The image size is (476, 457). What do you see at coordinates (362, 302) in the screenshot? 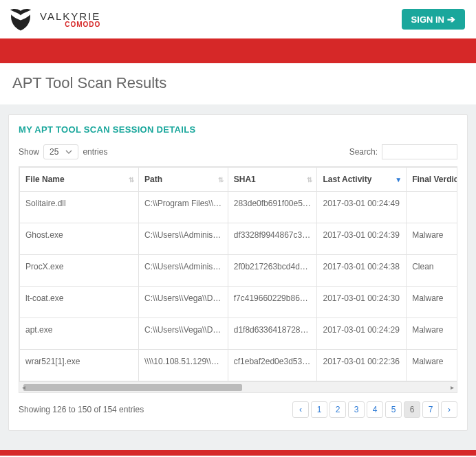
I see `cell-activity: 2017-03-01 00:24:30` at bounding box center [362, 302].